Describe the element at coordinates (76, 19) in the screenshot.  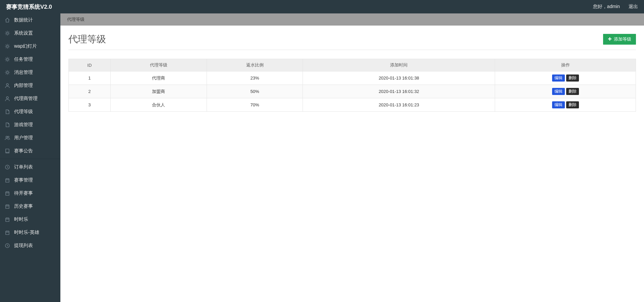
I see `breadcrumb-current: 代理等级` at that location.